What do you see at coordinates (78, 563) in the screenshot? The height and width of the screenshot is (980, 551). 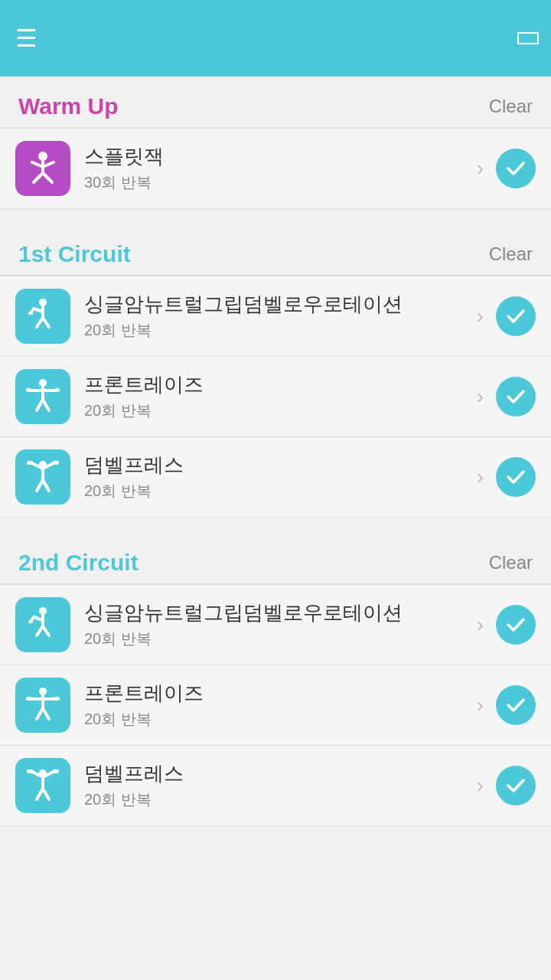 I see `section-title-circuit2: 2nd Circuit` at bounding box center [78, 563].